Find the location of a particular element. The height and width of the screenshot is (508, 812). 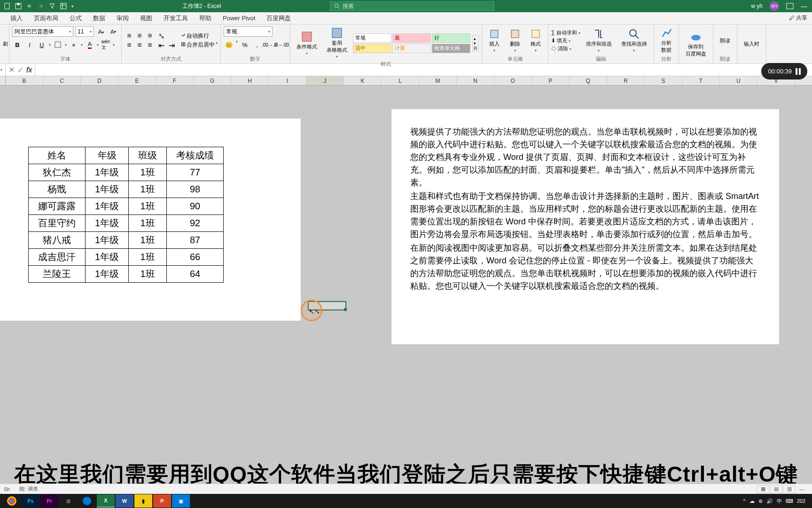

col-header-K: K is located at coordinates (363, 81).